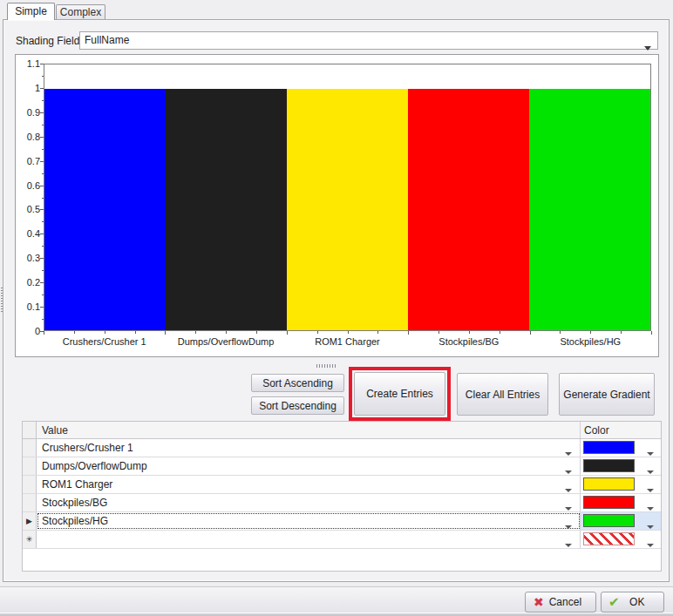 The width and height of the screenshot is (673, 616). What do you see at coordinates (591, 342) in the screenshot?
I see `x-axis-category-label: Stockpiles/HG` at bounding box center [591, 342].